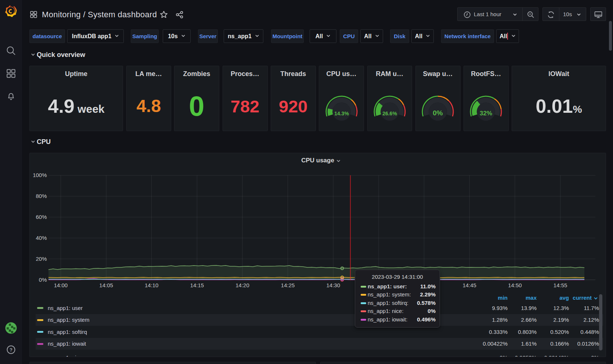 This screenshot has width=613, height=364. What do you see at coordinates (41, 196) in the screenshot?
I see `svg-text: 80%` at bounding box center [41, 196].